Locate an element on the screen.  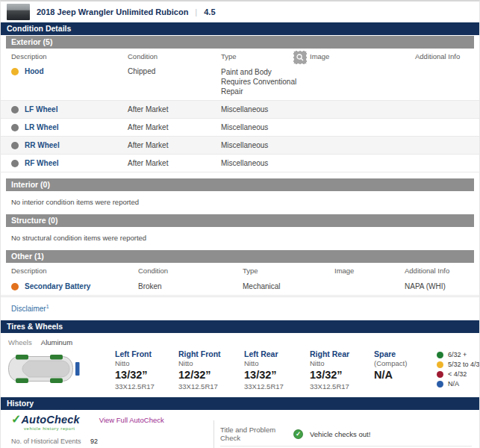
vehicle-thumbnail-image is located at coordinates (18, 12).